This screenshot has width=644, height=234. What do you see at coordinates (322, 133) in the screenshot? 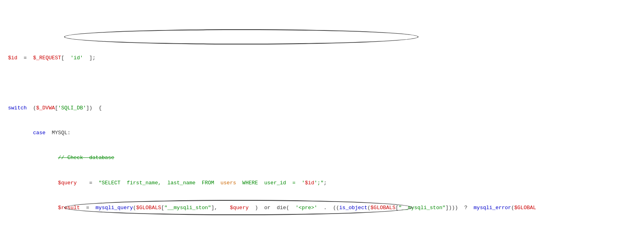
I see `code-line: case MYSQL:` at bounding box center [322, 133].